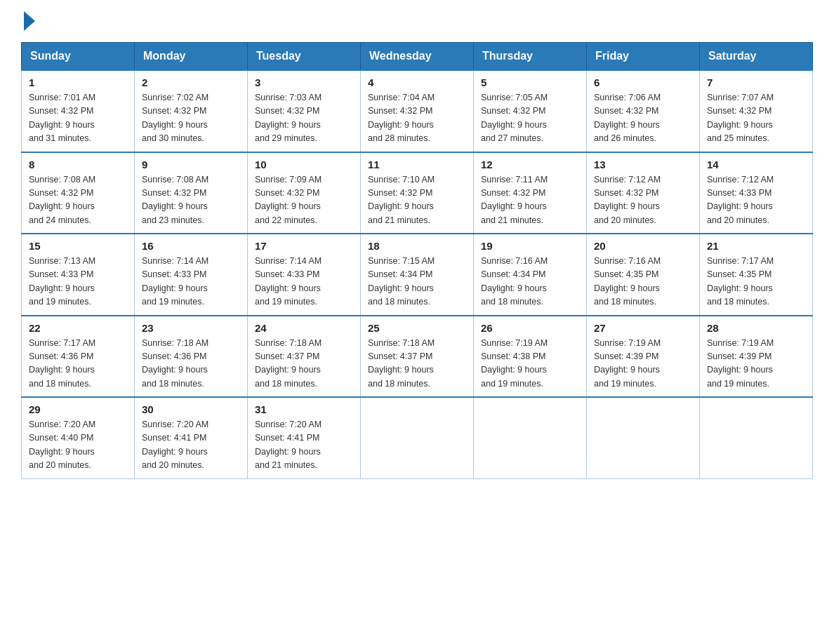 This screenshot has width=834, height=644. What do you see at coordinates (191, 328) in the screenshot?
I see `day-number: 23` at bounding box center [191, 328].